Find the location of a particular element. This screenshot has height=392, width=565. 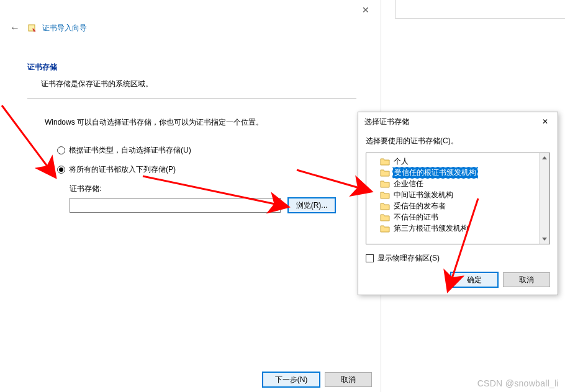

tree-label: 不信任的证书 is located at coordinates (416, 217).